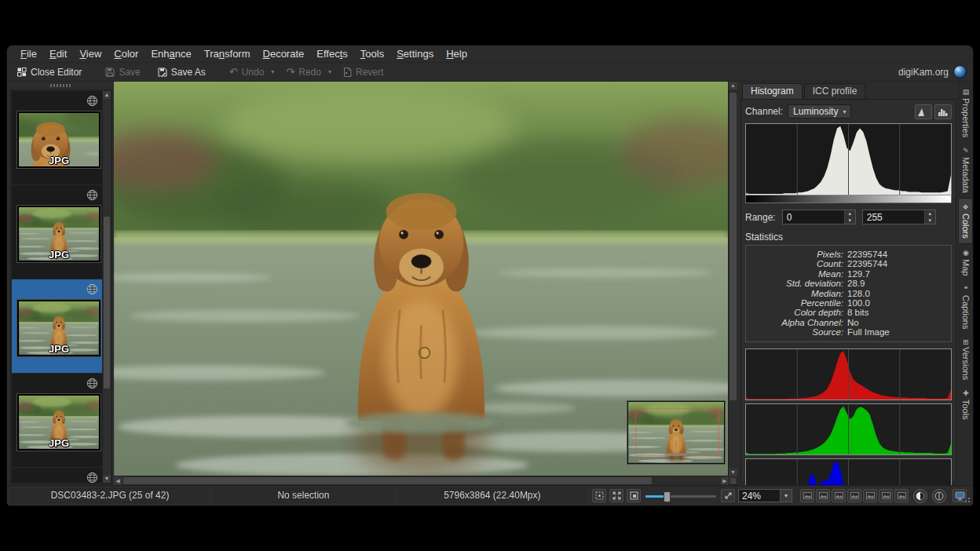 The height and width of the screenshot is (551, 980). I want to click on redo-button: ↷ Redo, so click(303, 72).